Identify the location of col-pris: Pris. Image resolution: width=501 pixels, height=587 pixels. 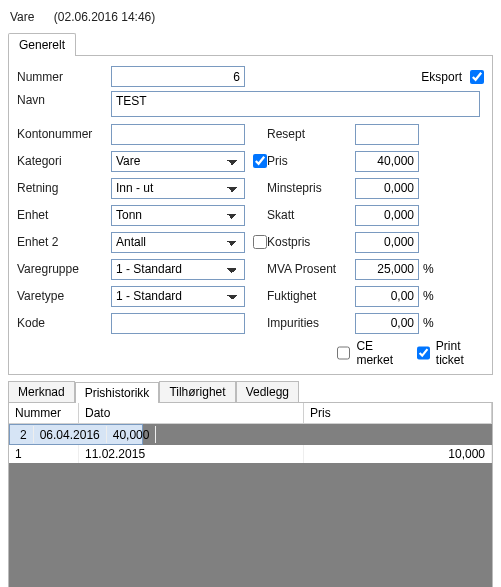
(398, 414).